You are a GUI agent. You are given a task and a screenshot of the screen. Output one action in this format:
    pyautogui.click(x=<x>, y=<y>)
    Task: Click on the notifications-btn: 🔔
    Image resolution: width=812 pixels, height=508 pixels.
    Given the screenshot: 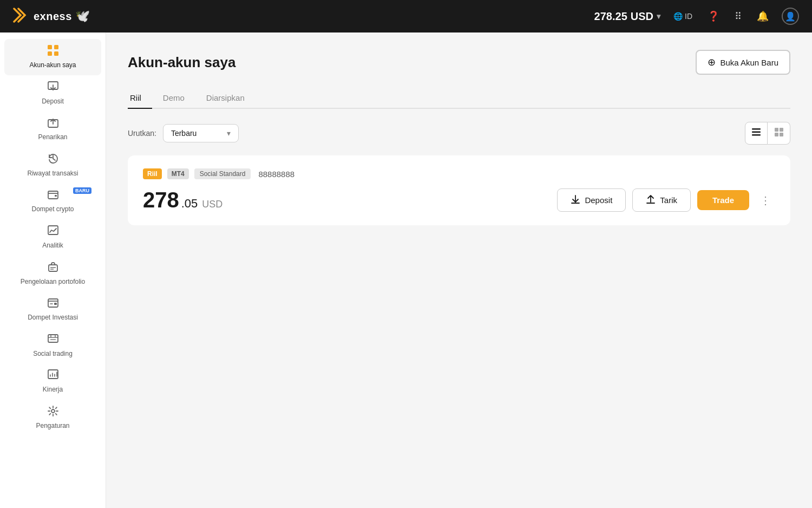 What is the action you would take?
    pyautogui.click(x=763, y=16)
    